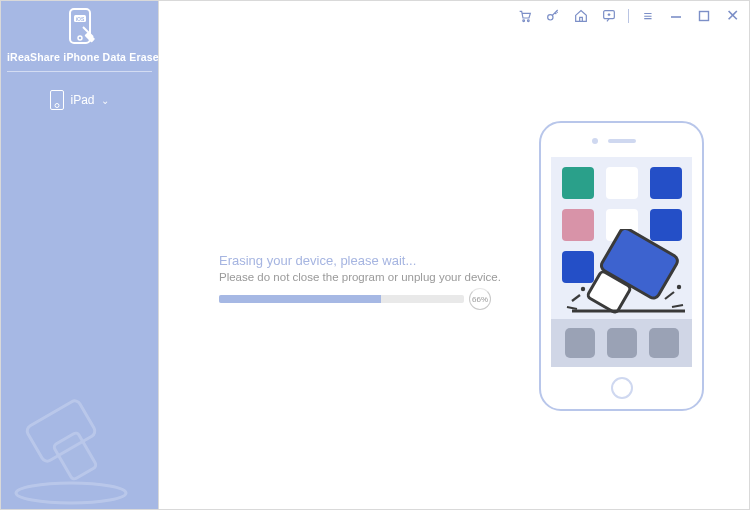  I want to click on chevron-down-icon: ⌄, so click(105, 100).